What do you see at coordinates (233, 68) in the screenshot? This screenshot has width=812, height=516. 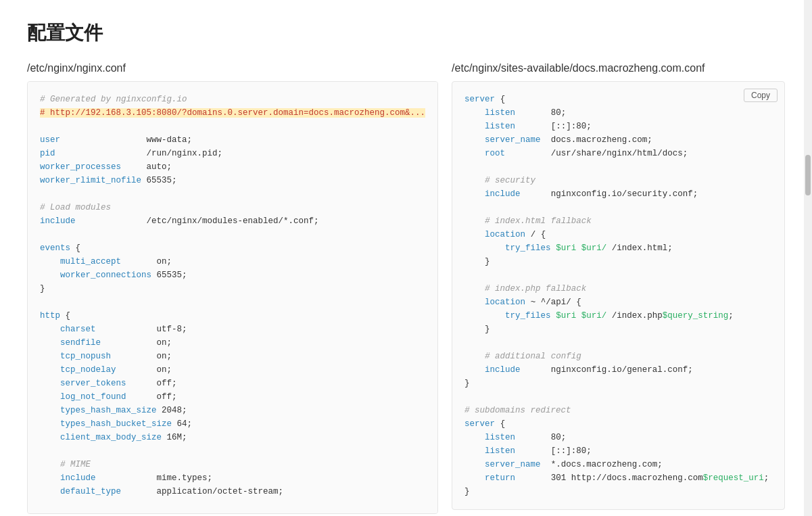 I see `left-config-filename: /etc/nginx/nginx.conf` at bounding box center [233, 68].